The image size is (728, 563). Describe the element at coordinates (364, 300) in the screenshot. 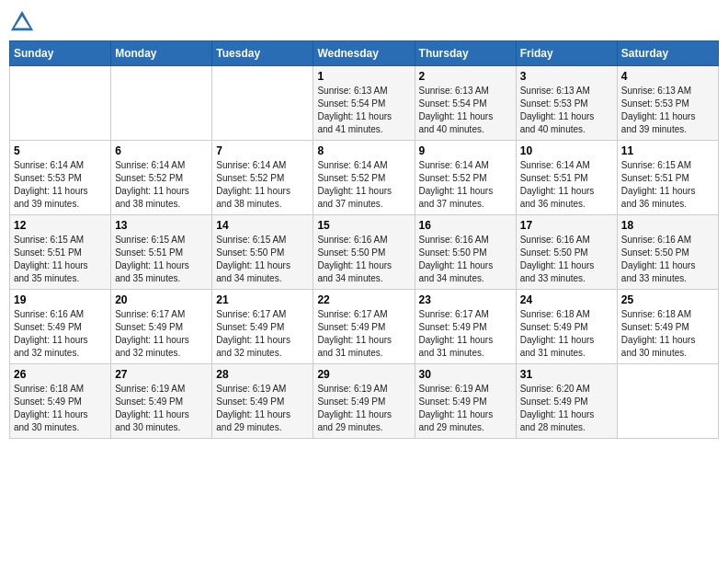

I see `day-number: 22` at that location.